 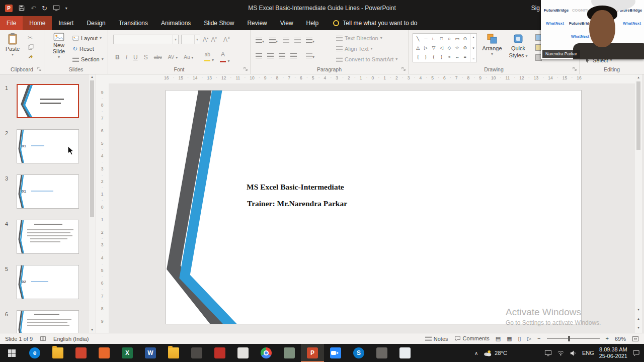 What do you see at coordinates (548, 353) in the screenshot?
I see `tray-monitor-icon` at bounding box center [548, 353].